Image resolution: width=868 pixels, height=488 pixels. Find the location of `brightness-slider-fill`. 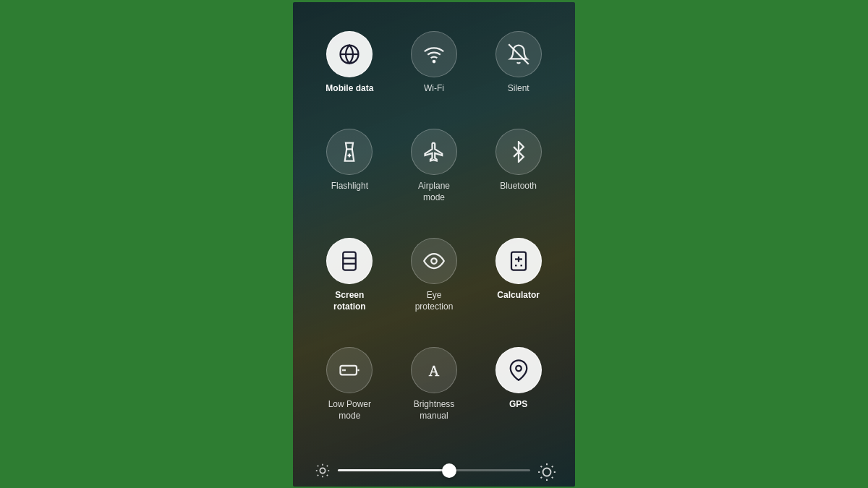

brightness-slider-fill is located at coordinates (393, 470).